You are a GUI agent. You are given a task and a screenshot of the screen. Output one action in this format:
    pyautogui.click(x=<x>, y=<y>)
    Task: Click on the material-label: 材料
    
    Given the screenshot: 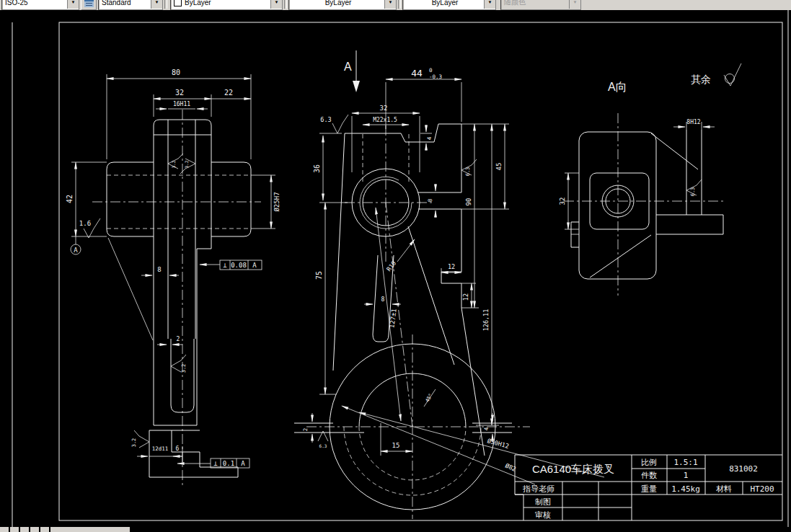 What is the action you would take?
    pyautogui.click(x=724, y=489)
    